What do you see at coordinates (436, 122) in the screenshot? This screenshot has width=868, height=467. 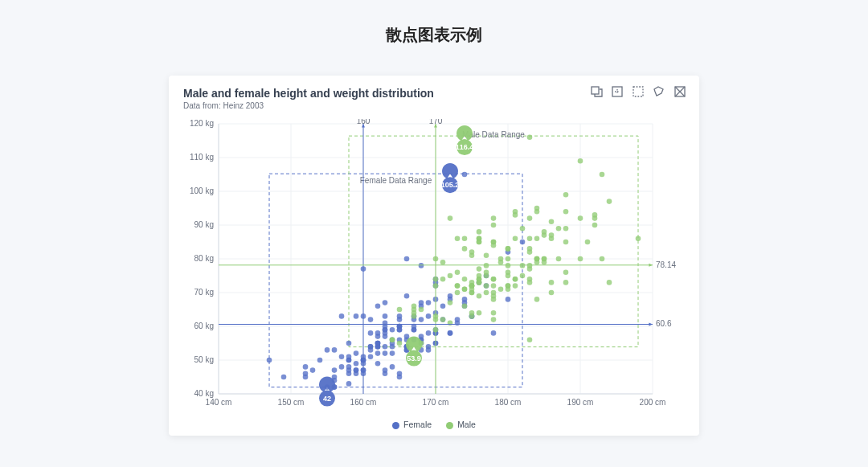 I see `svg-text: 170` at bounding box center [436, 122].